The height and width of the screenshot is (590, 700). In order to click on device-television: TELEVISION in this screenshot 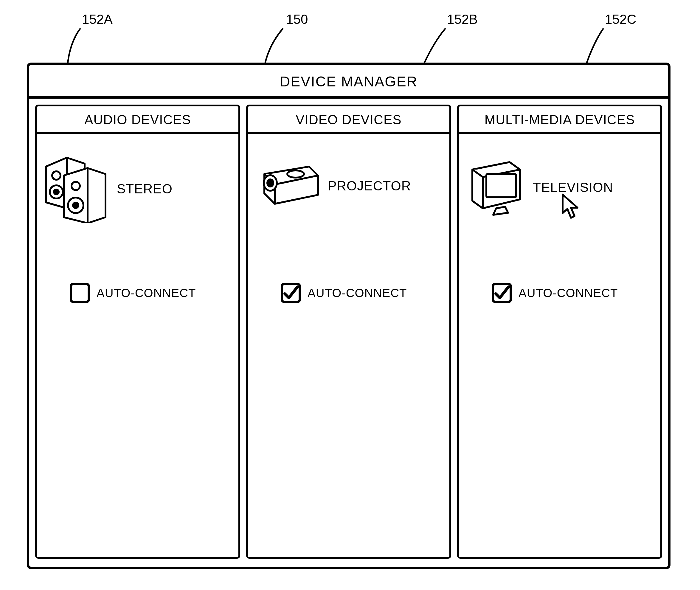, I will do `click(539, 187)`.